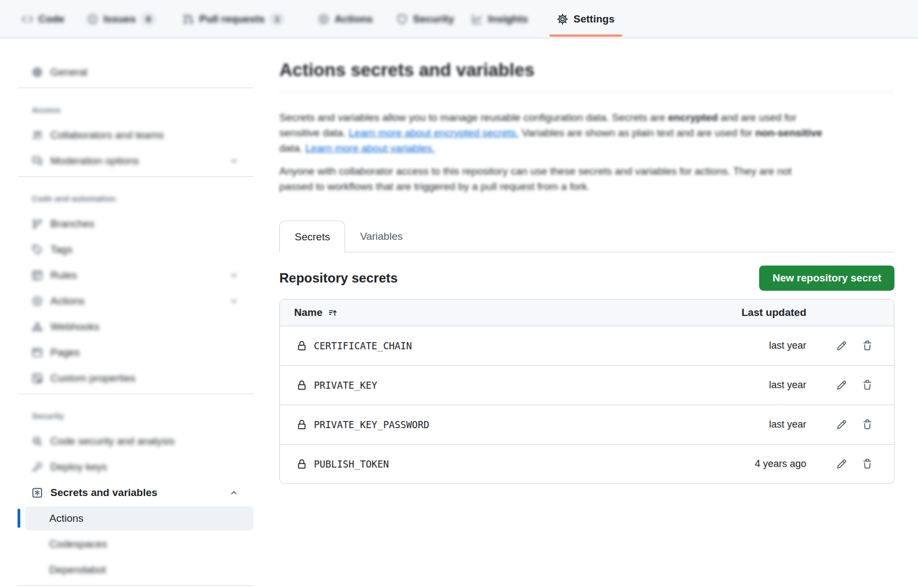 Image resolution: width=918 pixels, height=588 pixels. Describe the element at coordinates (827, 278) in the screenshot. I see `new-repository-secret-button: New repository secret` at that location.